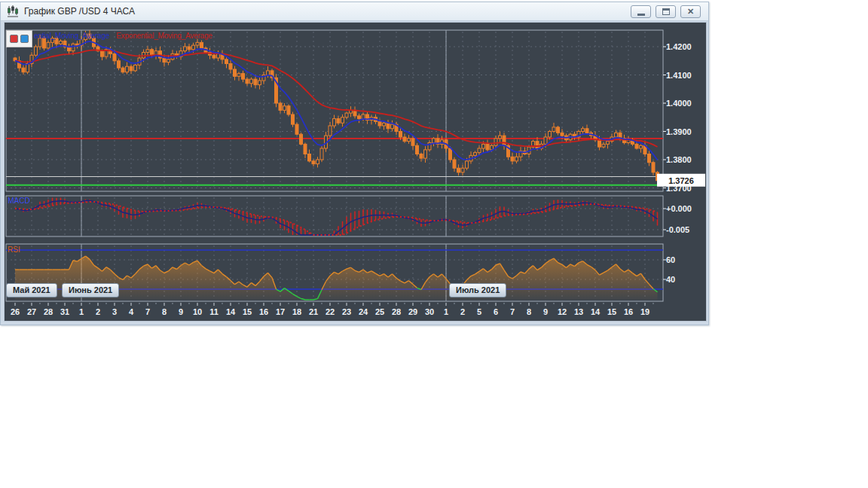 Image resolution: width=868 pixels, height=488 pixels. Describe the element at coordinates (65, 312) in the screenshot. I see `svg-text: 31` at that location.